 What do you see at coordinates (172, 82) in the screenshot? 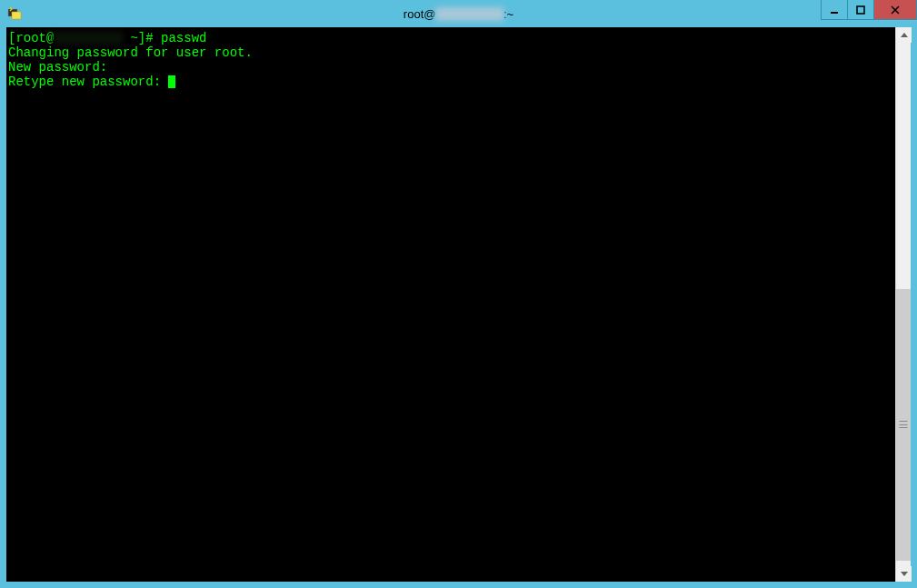
I see `cursor` at bounding box center [172, 82].